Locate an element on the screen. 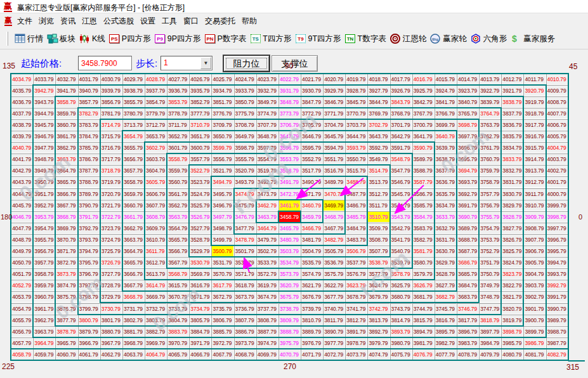 The height and width of the screenshot is (378, 588). price-cell: 3519.79 is located at coordinates (268, 171).